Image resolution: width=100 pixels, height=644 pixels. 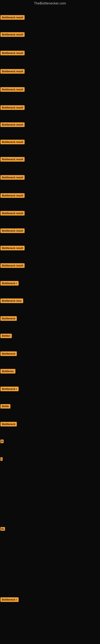 What do you see at coordinates (6, 336) in the screenshot?
I see `bottleneck-item: Bottlen` at bounding box center [6, 336].